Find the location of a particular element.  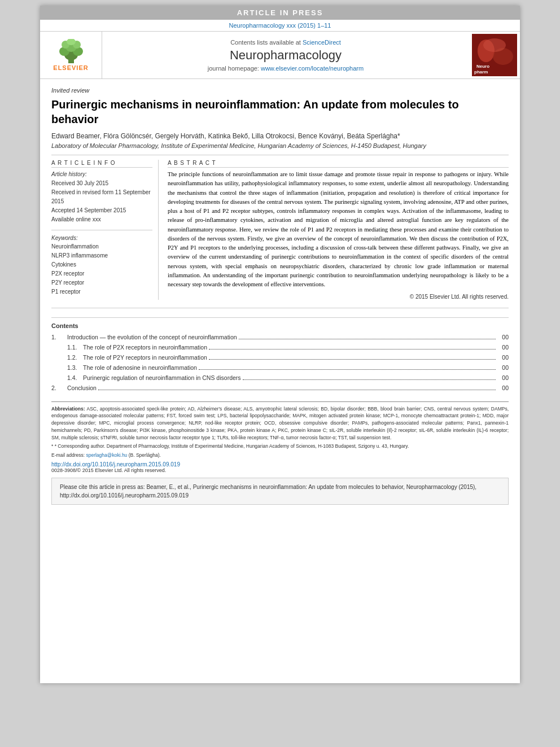

received-date: Received 30 July 2015 is located at coordinates (102, 184).